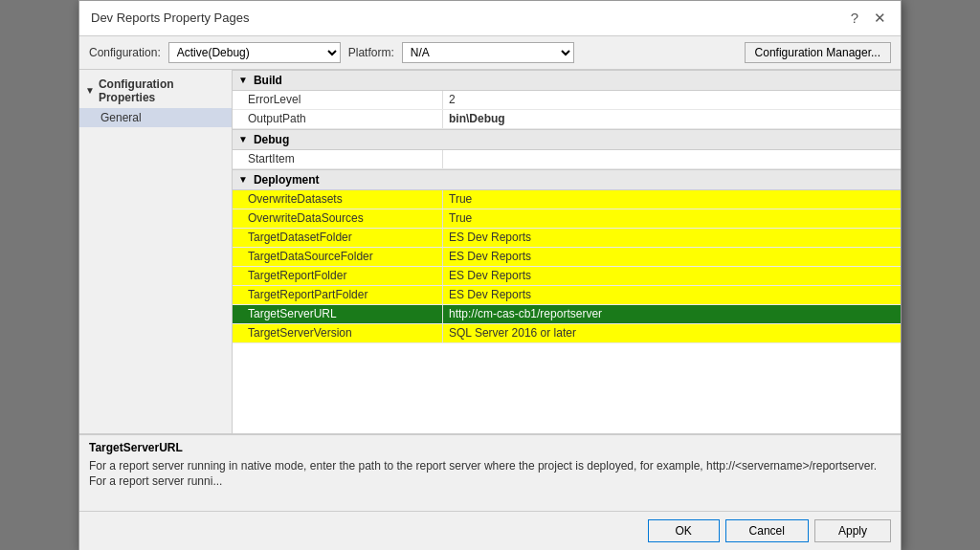 The width and height of the screenshot is (980, 550). I want to click on description-text: For a report server running in native mo…, so click(490, 474).